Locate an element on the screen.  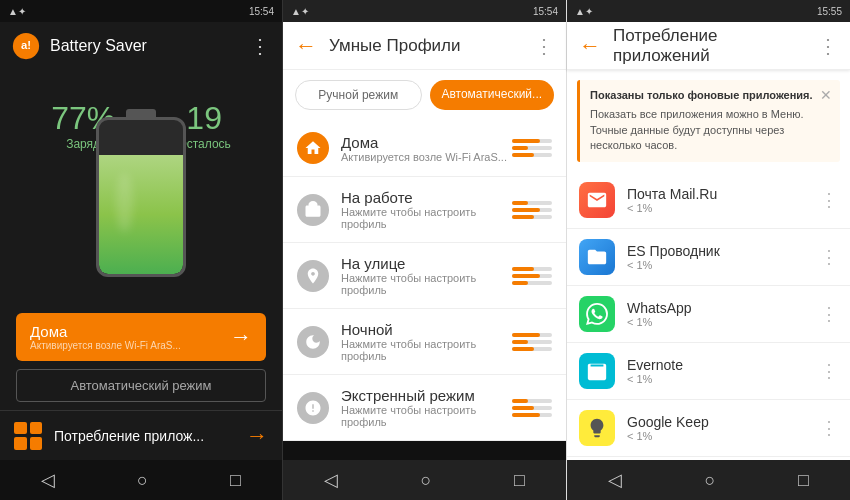
profile-night: Ночной Нажмите чтобы настроить профиль is located at coordinates (424, 342).